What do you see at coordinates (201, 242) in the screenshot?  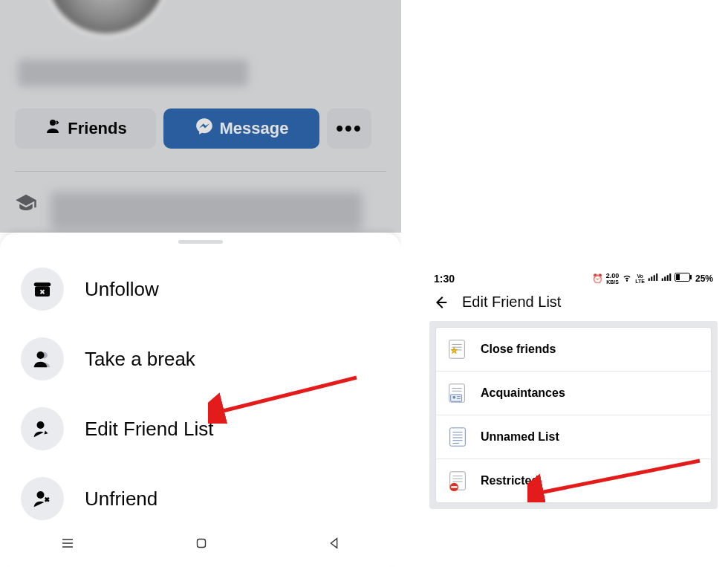 I see `sheet-handle` at bounding box center [201, 242].